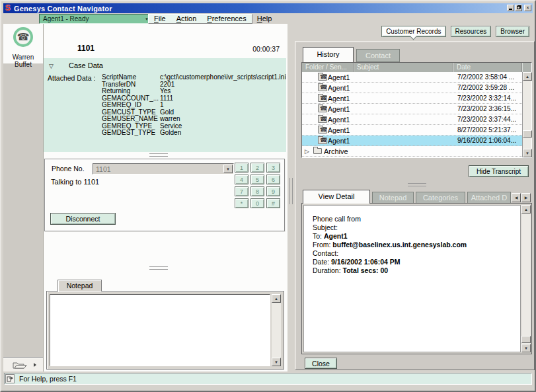 The image size is (536, 392). Describe the element at coordinates (328, 67) in the screenshot. I see `column-folder-sender: Folder / Sen...` at that location.